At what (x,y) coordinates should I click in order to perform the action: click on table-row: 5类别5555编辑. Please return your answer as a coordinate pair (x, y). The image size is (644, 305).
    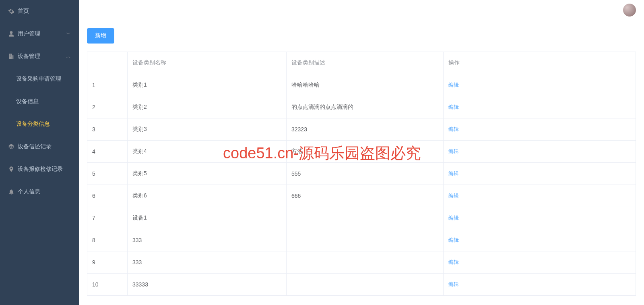
    Looking at the image, I should click on (361, 174).